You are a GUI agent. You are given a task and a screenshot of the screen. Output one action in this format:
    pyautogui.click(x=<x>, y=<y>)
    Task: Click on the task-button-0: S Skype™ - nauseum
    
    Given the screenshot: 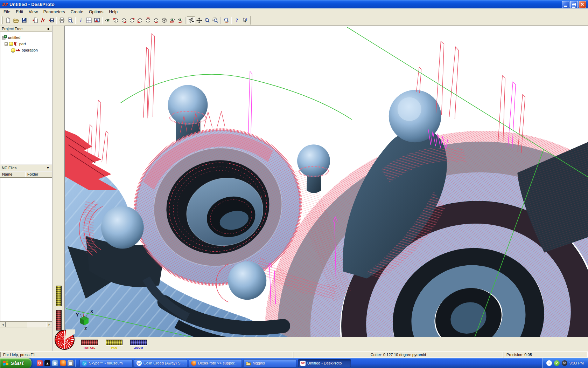 What is the action you would take?
    pyautogui.click(x=106, y=363)
    